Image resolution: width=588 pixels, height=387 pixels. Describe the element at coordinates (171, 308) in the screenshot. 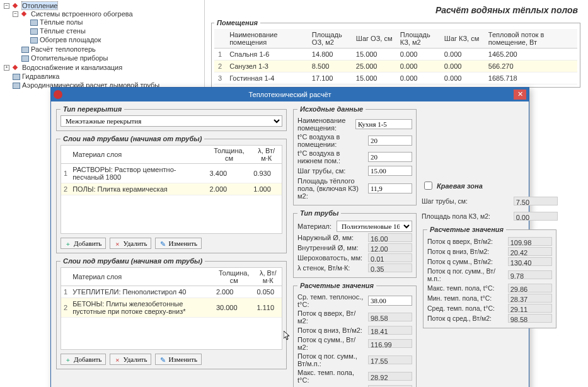

I see `table-row: 2БЕТОНЫ: Плиты железобетонные пустотные …` at that location.